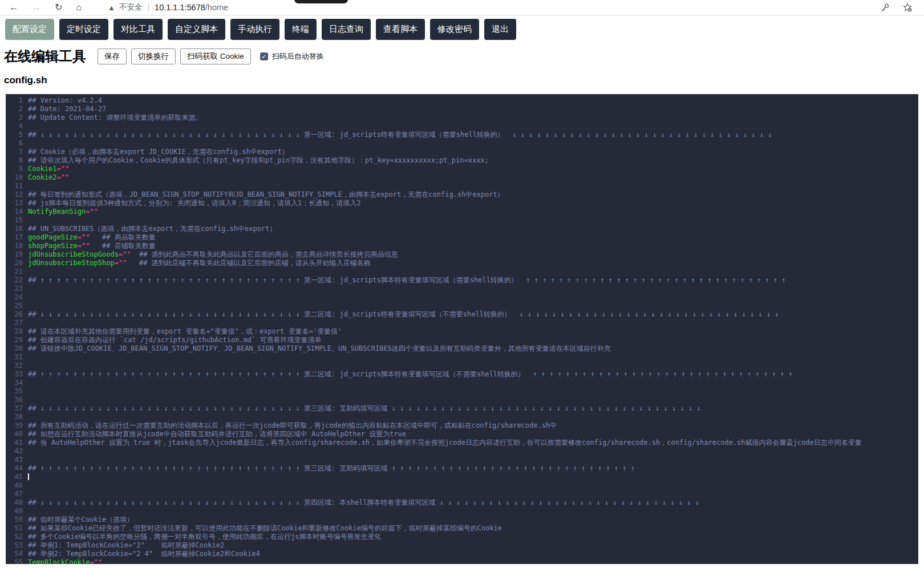  I want to click on code-line: 46, so click(462, 486).